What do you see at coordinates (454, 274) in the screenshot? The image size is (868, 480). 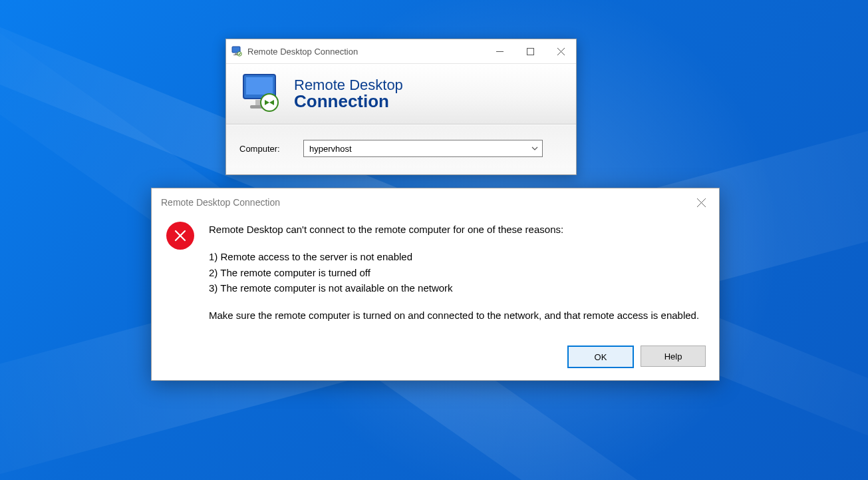 I see `error-message: Remote Desktop can't connect to the remo…` at bounding box center [454, 274].